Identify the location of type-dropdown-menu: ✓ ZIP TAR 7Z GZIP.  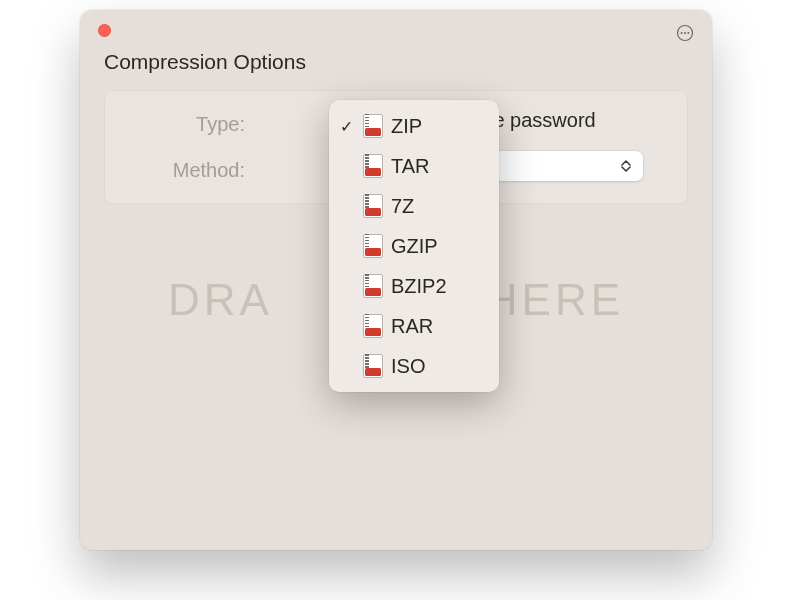
(414, 246).